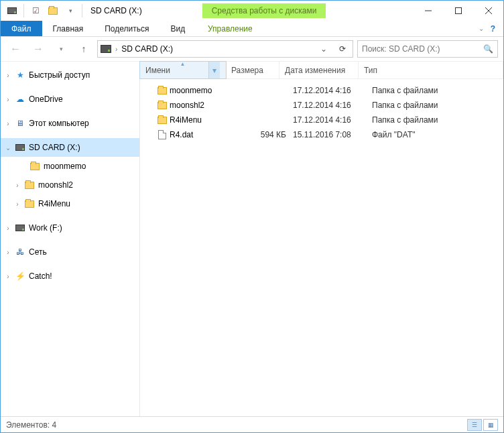 Image resolution: width=504 pixels, height=433 pixels. What do you see at coordinates (322, 70) in the screenshot?
I see `column-headers: ▲ Имени ▾ Размера Дата изменения Тип` at bounding box center [322, 70].